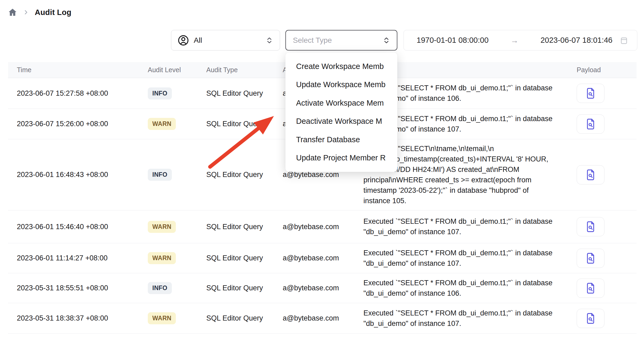 The width and height of the screenshot is (644, 339). What do you see at coordinates (342, 112) in the screenshot?
I see `type-dropdown-menu: Create Workspace MembUpdate Workspace Me…` at bounding box center [342, 112].